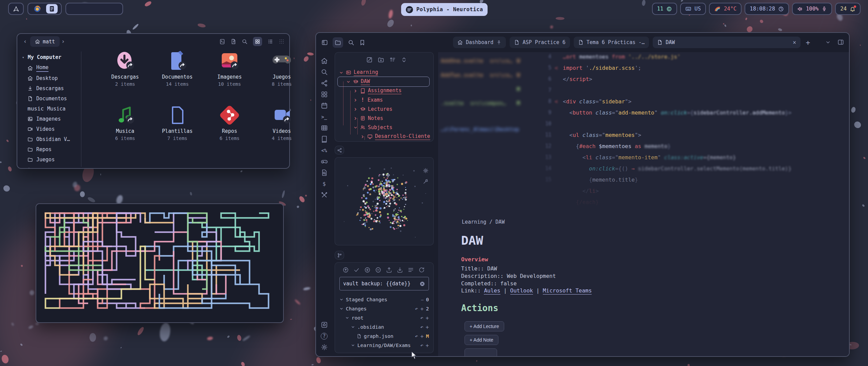  What do you see at coordinates (665, 9) in the screenshot?
I see `tray-updates: 11` at bounding box center [665, 9].